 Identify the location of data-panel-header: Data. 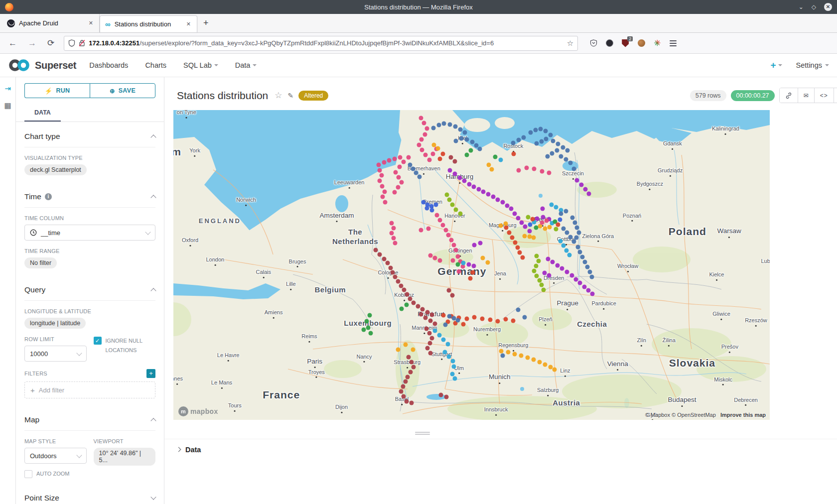
(501, 446).